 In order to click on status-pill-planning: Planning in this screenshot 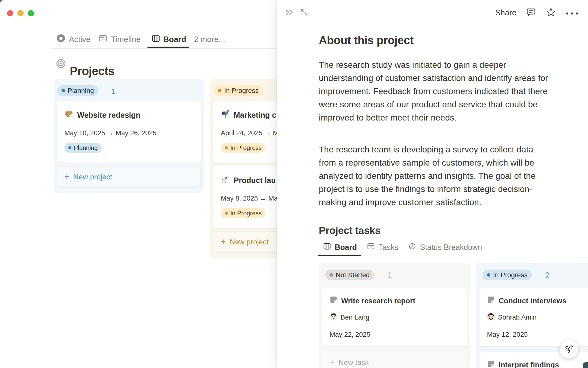, I will do `click(78, 91)`.